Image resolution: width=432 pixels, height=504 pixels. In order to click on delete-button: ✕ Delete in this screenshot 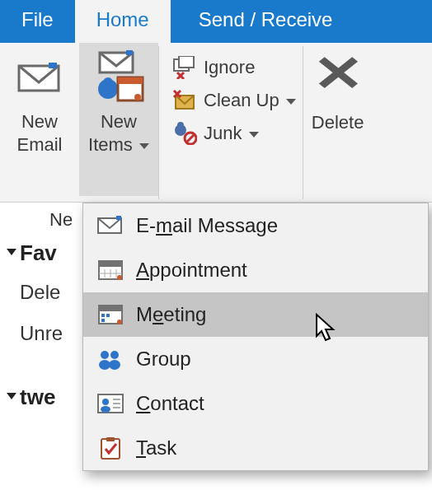, I will do `click(337, 88)`.